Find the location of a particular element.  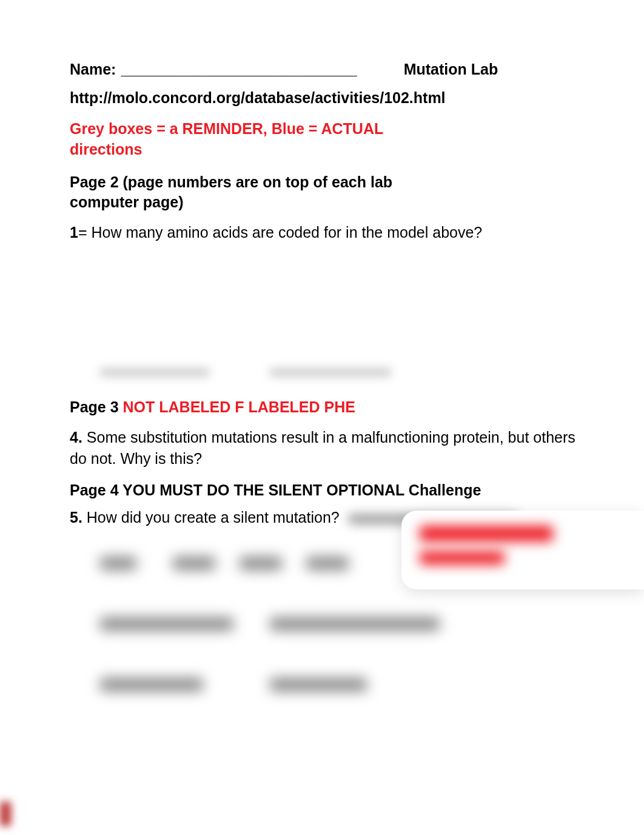

page-corner-indicator is located at coordinates (5, 814).